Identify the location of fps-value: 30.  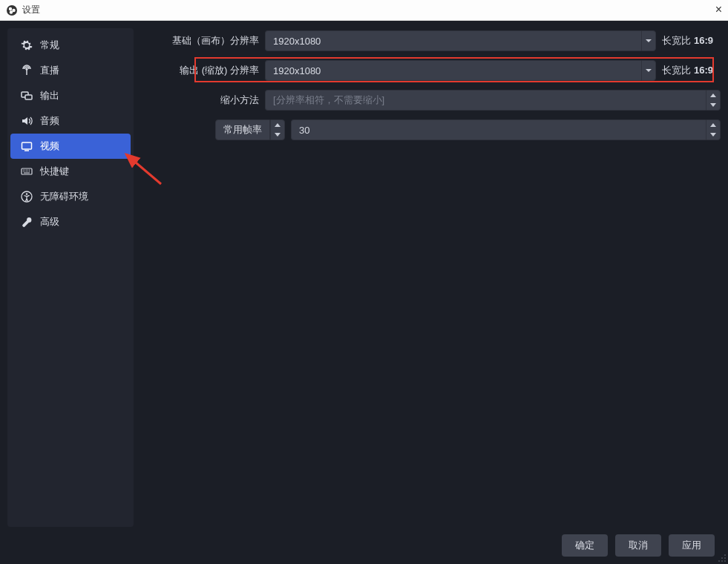
(499, 130).